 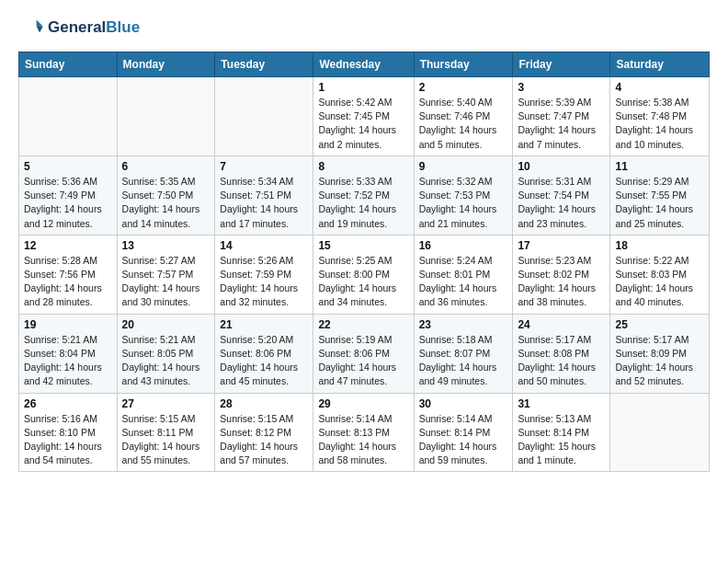 What do you see at coordinates (363, 282) in the screenshot?
I see `day-info: Sunrise: 5:25 AMSunset: 8:00 PMDaylight:…` at bounding box center [363, 282].